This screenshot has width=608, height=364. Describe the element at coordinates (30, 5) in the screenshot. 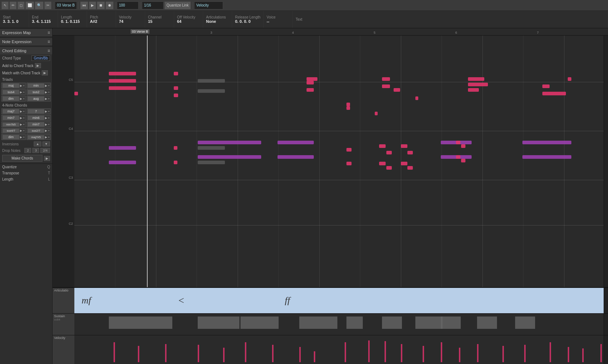

I see `tool-select: ⬜` at that location.